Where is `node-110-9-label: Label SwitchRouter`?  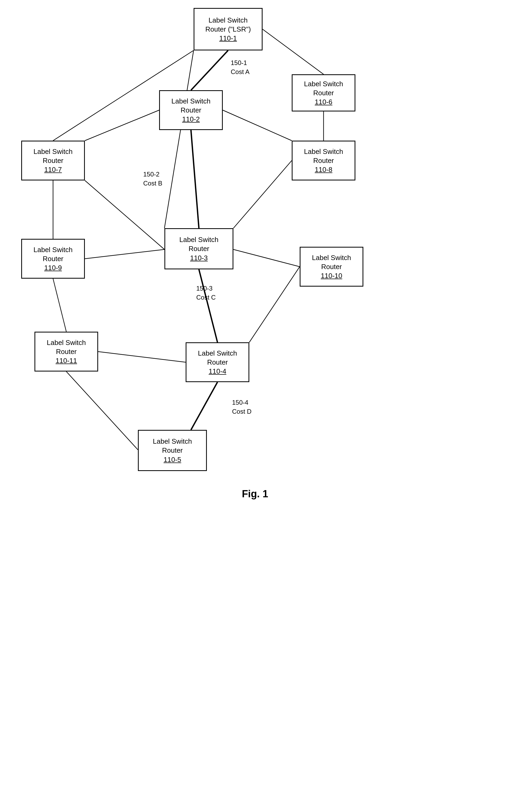
node-110-9-label: Label SwitchRouter is located at coordinates (53, 254).